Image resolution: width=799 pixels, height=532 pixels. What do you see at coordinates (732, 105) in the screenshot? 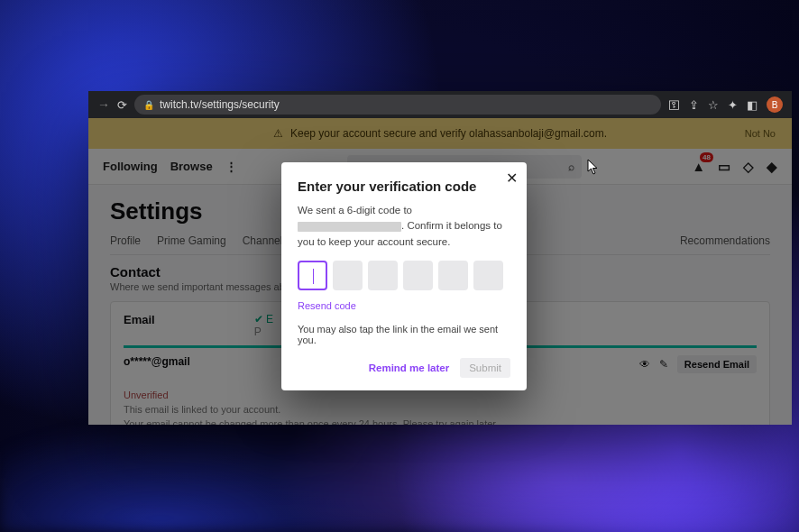
I see `extensions-icon: ✦` at bounding box center [732, 105].